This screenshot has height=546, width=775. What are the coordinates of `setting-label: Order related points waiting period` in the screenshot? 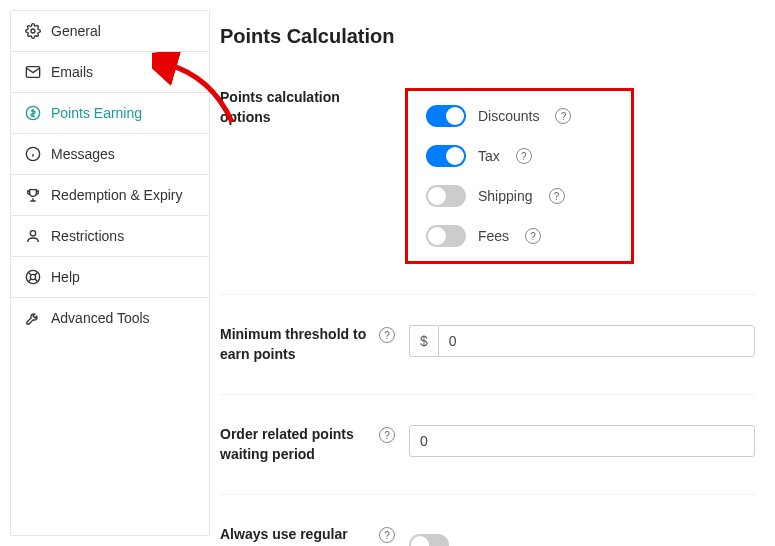 It's located at (298, 444).